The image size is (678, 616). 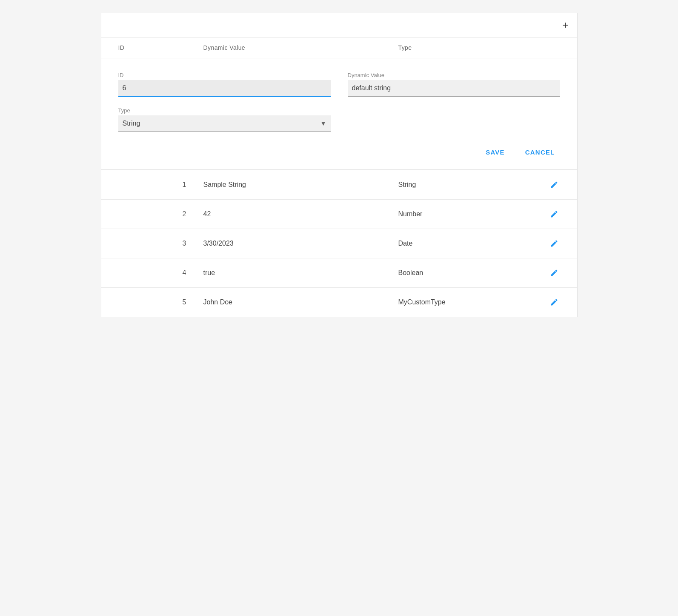 What do you see at coordinates (339, 273) in the screenshot?
I see `table-row: 4 true Boolean` at bounding box center [339, 273].